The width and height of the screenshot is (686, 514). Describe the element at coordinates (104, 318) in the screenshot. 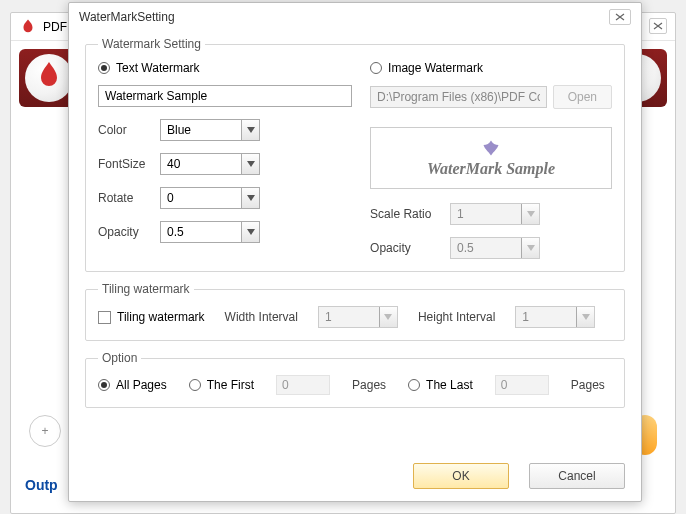

I see `checkbox-icon` at that location.